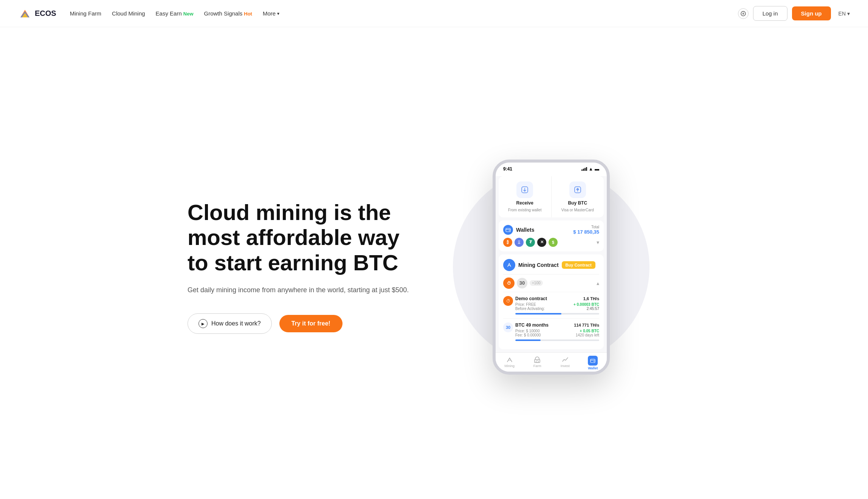 This screenshot has width=868, height=499. Describe the element at coordinates (305, 238) in the screenshot. I see `hero-title: Cloud mining is the most affordable way …` at that location.